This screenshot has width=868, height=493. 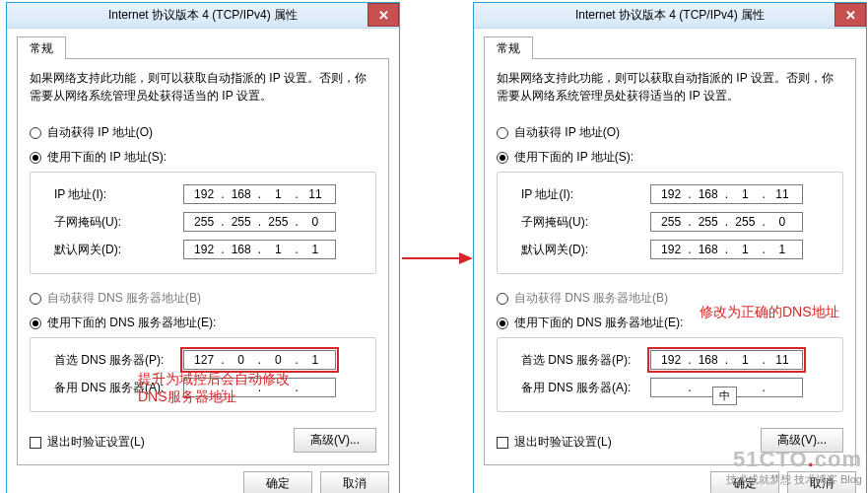 What do you see at coordinates (355, 482) in the screenshot?
I see `cancel-button: 取消` at bounding box center [355, 482].